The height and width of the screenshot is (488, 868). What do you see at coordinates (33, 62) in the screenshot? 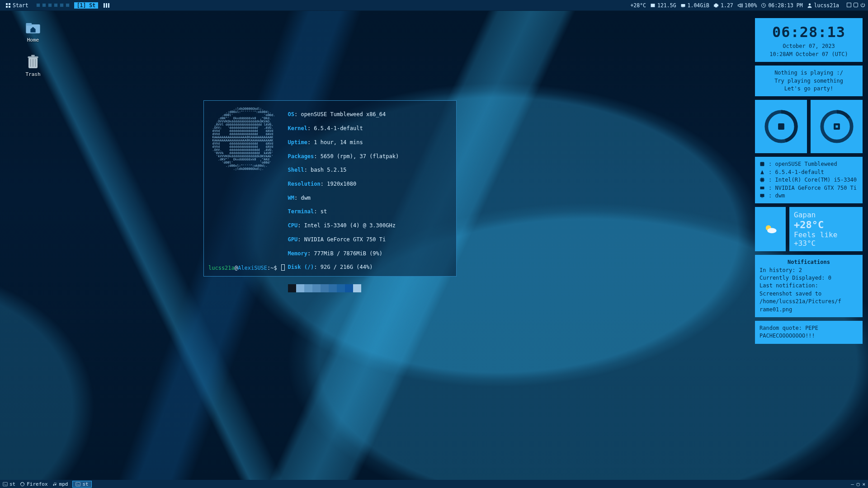
I see `trash-icon` at bounding box center [33, 62].